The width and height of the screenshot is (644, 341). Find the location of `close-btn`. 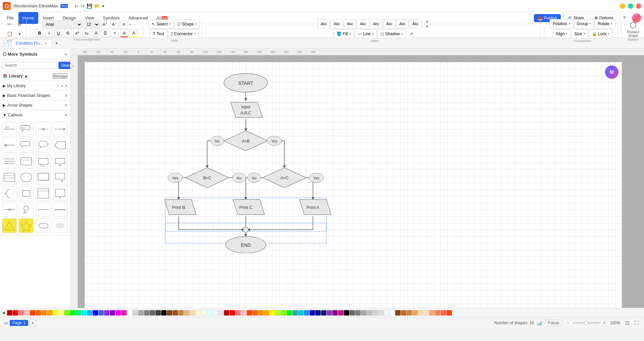

close-btn is located at coordinates (639, 6).